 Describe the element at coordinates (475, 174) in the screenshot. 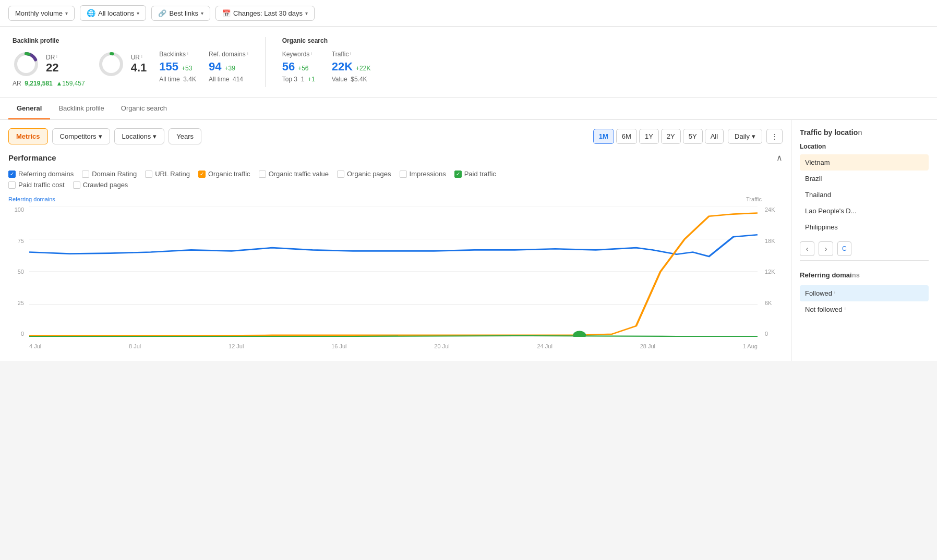

I see `cb-paid-traffic: Paid traffic` at that location.